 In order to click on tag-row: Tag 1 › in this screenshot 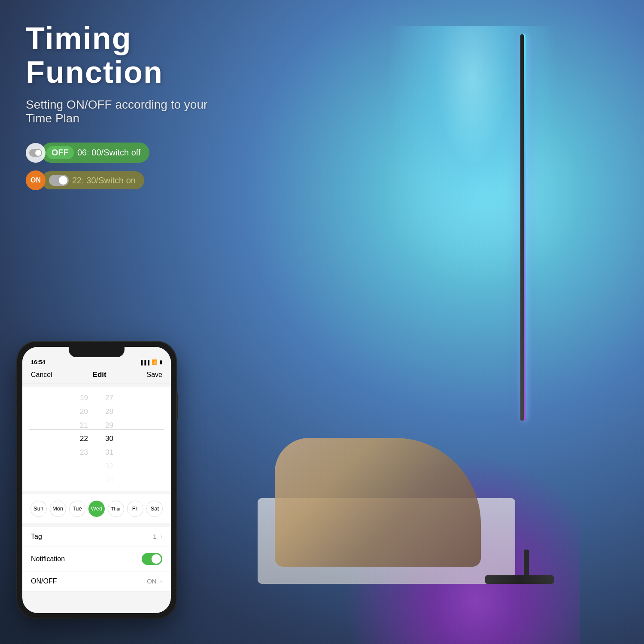, I will do `click(97, 537)`.